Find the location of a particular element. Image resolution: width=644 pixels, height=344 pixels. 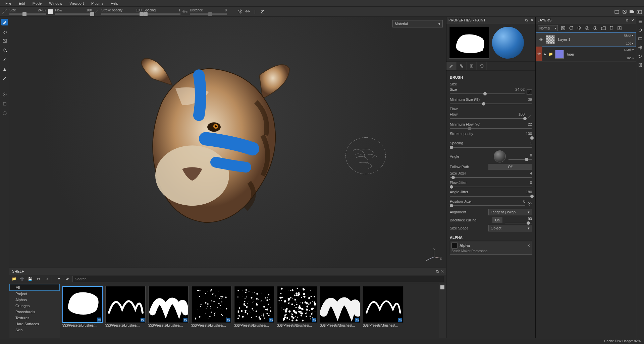

shelf-cat-textures: Textures is located at coordinates (35, 318).